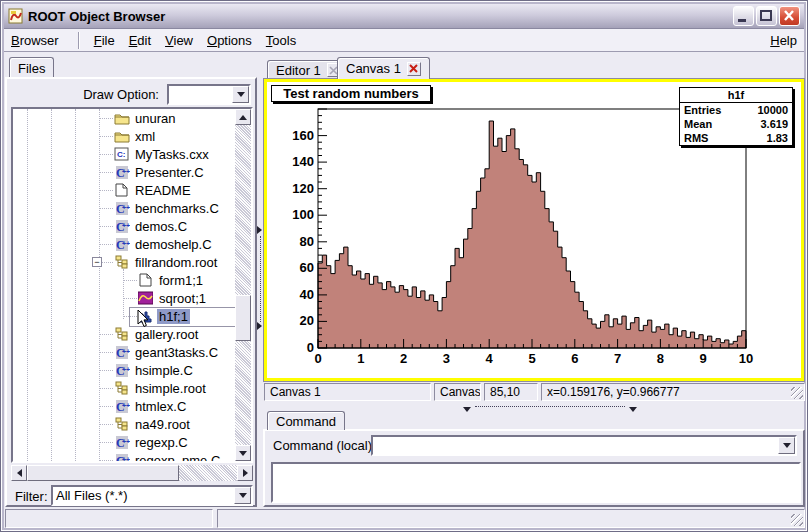 The height and width of the screenshot is (532, 808). What do you see at coordinates (152, 496) in the screenshot?
I see `filter-combobox: All Files (*.*)` at bounding box center [152, 496].